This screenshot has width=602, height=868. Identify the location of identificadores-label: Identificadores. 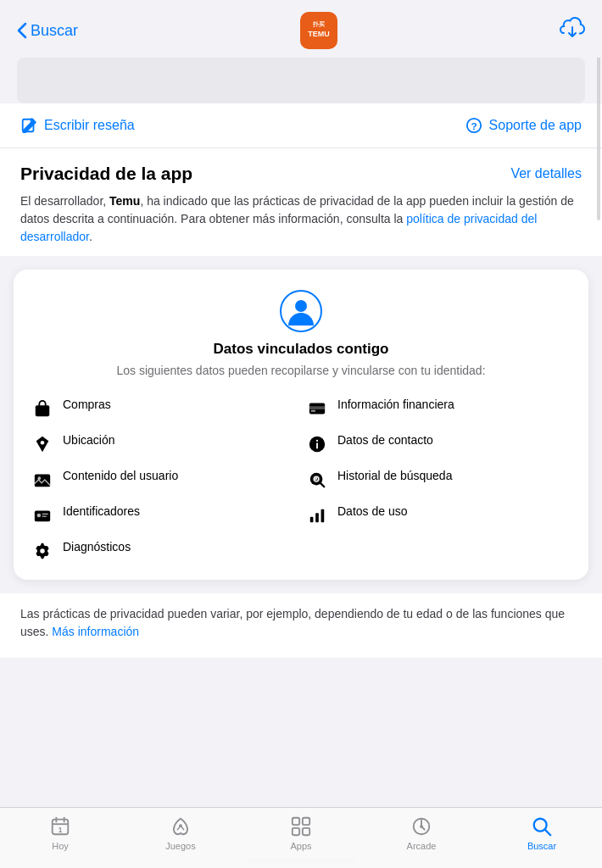
(102, 511).